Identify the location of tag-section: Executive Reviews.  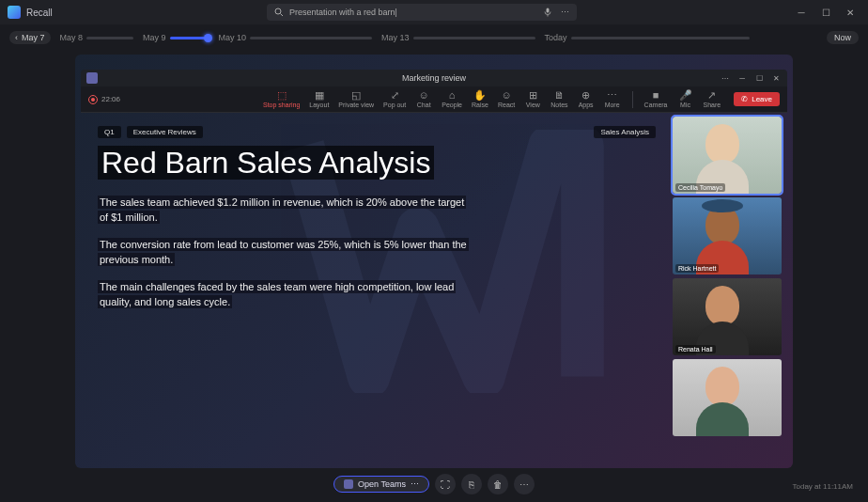
(165, 132).